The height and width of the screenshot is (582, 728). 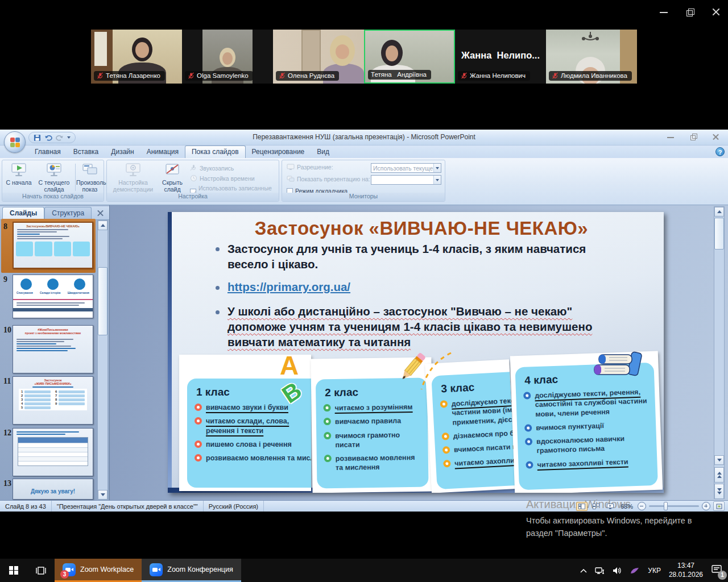 What do you see at coordinates (127, 506) in the screenshot?
I see `theme-name: "Презентация "День открытых дверей в кла…` at bounding box center [127, 506].